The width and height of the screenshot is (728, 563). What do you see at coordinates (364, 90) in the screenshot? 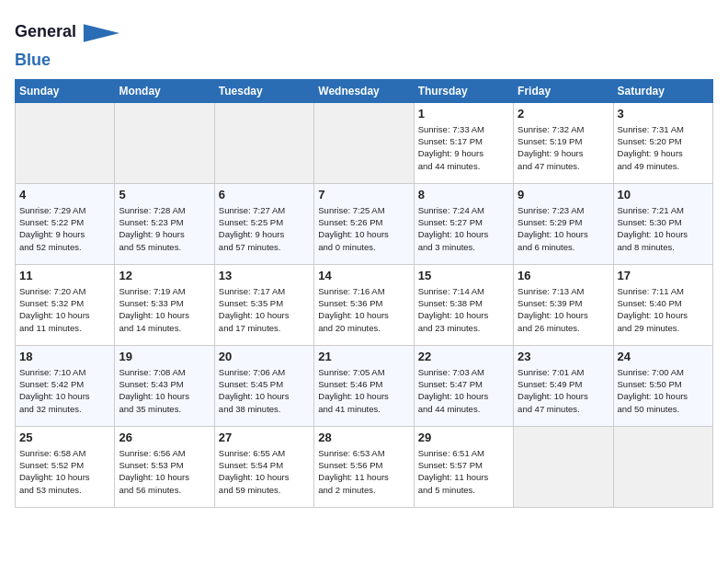
I see `col-header-wednesday: Wednesday` at bounding box center [364, 90].